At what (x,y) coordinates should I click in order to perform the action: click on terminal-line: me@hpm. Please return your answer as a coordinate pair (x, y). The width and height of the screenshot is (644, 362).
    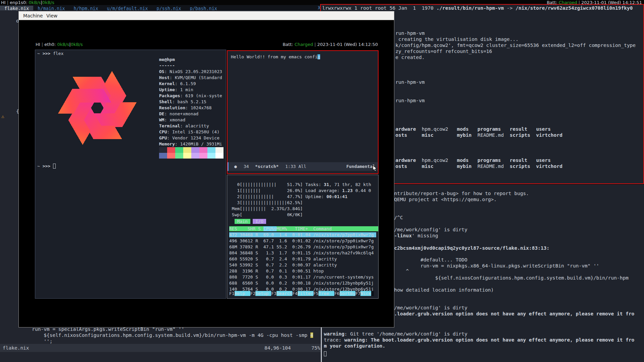
    Looking at the image, I should click on (167, 60).